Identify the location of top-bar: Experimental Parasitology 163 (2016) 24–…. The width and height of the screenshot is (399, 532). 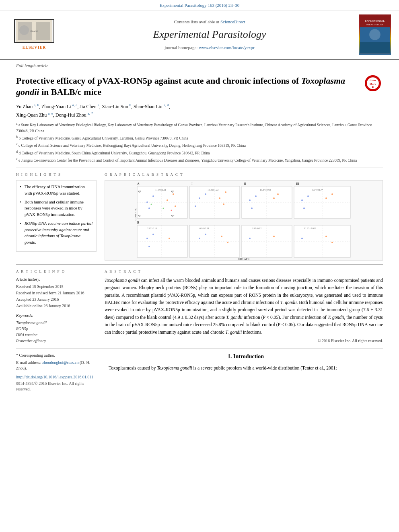
(200, 5).